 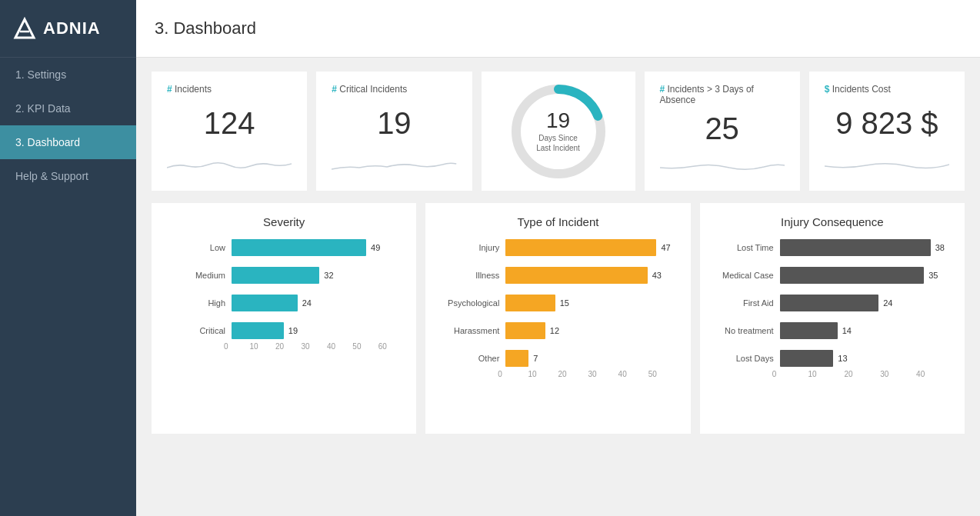 I want to click on axis-row: 0102030405060, so click(x=314, y=345).